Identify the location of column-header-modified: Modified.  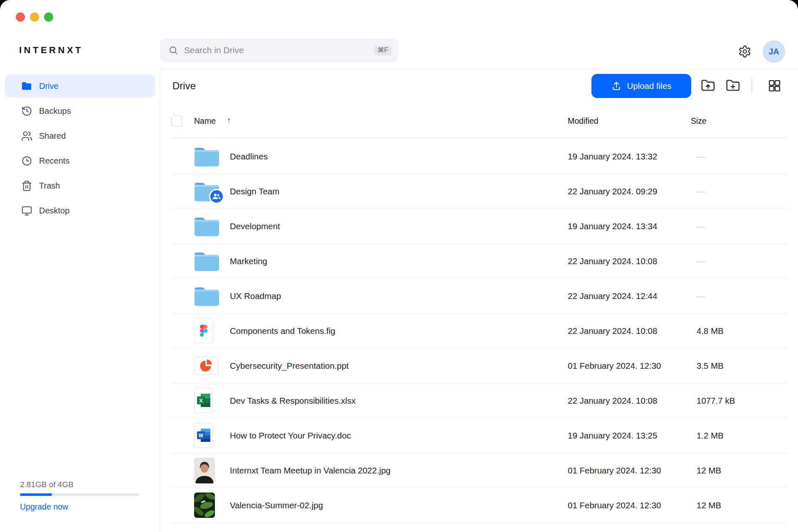
(583, 121).